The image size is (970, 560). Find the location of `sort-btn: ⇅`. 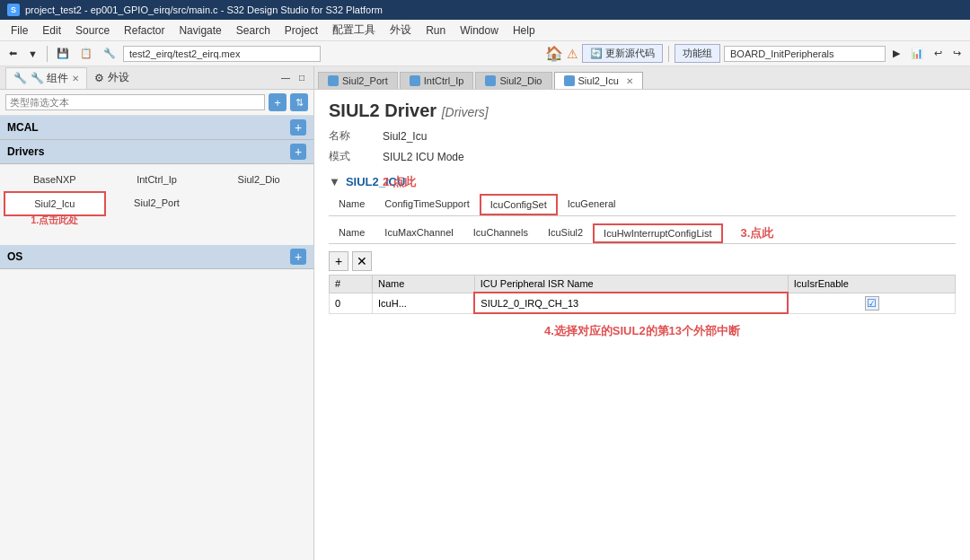

sort-btn: ⇅ is located at coordinates (299, 102).